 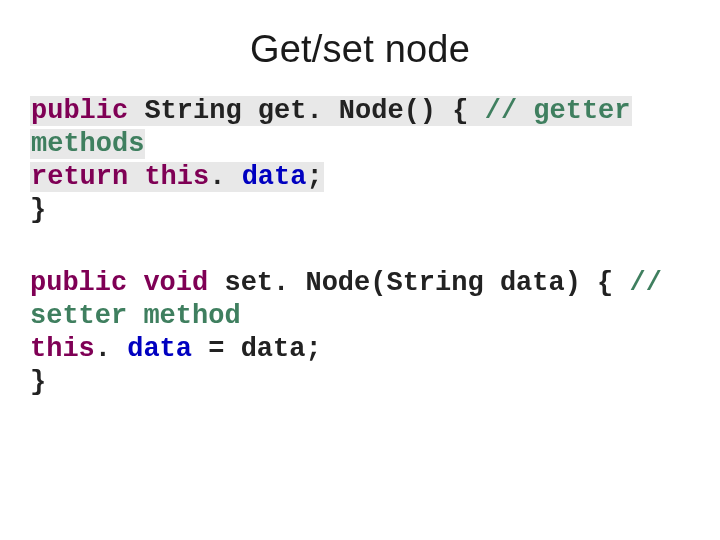 I want to click on fn-setnode: set. Node(String, so click(x=354, y=283).